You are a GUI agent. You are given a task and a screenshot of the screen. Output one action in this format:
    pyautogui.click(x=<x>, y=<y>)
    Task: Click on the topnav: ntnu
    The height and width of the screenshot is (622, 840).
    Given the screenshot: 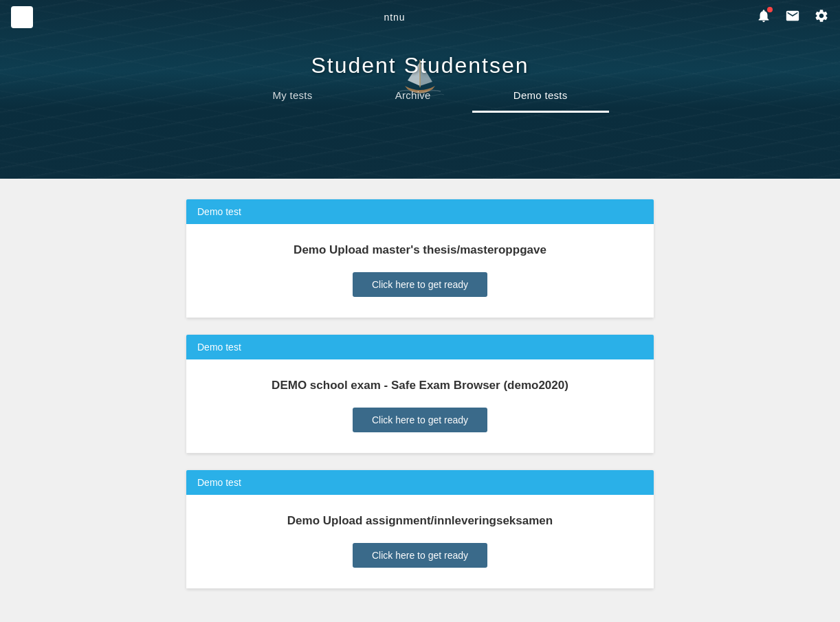 What is the action you would take?
    pyautogui.click(x=420, y=17)
    